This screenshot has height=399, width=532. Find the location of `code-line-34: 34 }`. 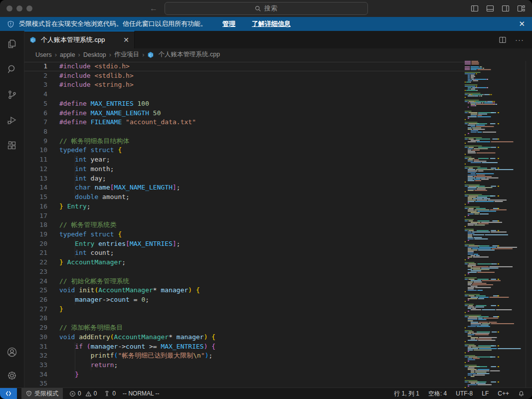

code-line-34: 34 } is located at coordinates (244, 375).